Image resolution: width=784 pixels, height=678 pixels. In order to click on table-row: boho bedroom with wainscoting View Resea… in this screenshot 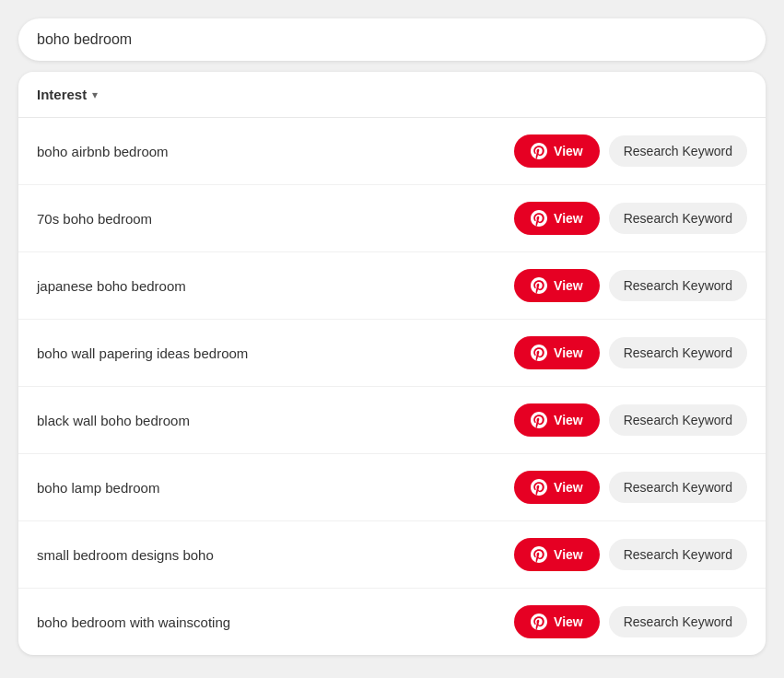, I will do `click(392, 622)`.